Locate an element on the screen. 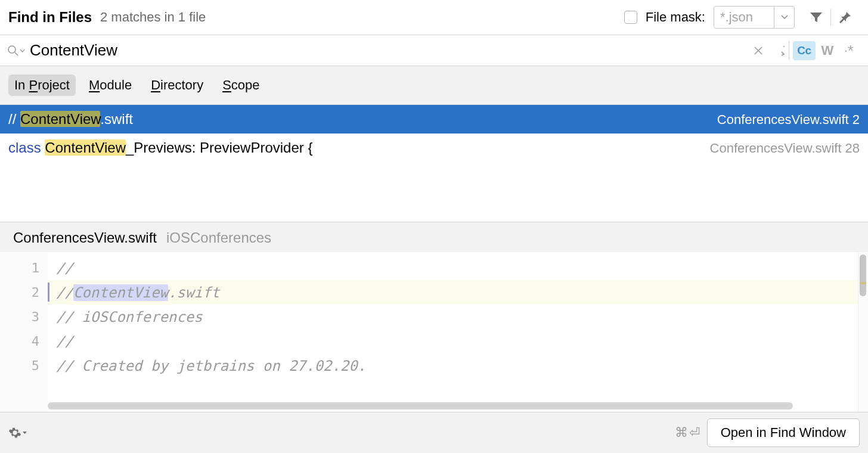 This screenshot has height=453, width=868. filter-icon is located at coordinates (816, 17).